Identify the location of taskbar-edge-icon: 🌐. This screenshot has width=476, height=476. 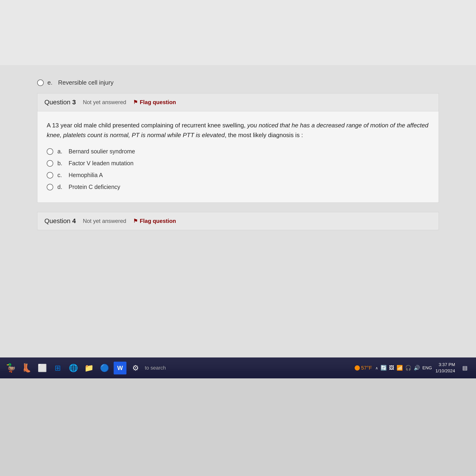
(73, 368).